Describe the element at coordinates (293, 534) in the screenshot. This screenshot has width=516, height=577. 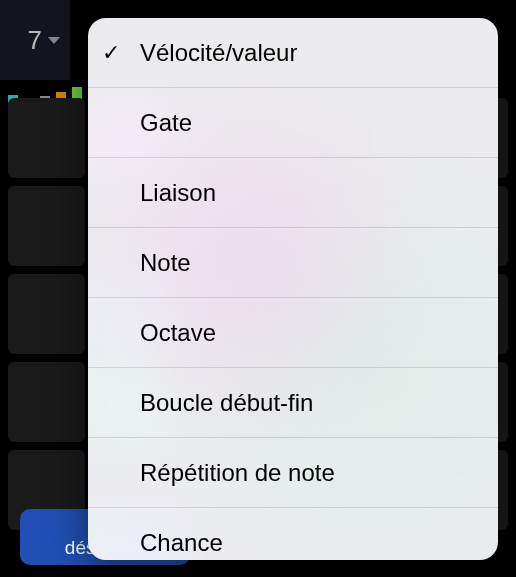
I see `menu-item-chance: Chance` at that location.